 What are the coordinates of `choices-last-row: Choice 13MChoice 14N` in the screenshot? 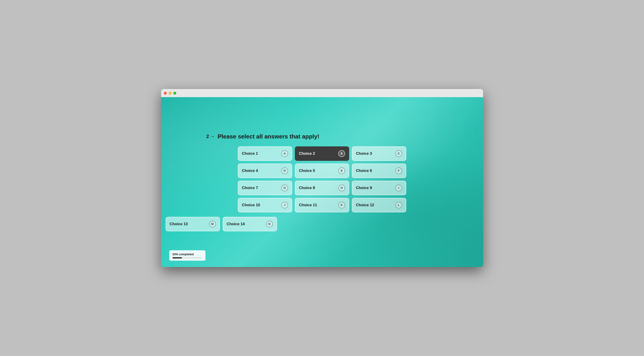 It's located at (222, 224).